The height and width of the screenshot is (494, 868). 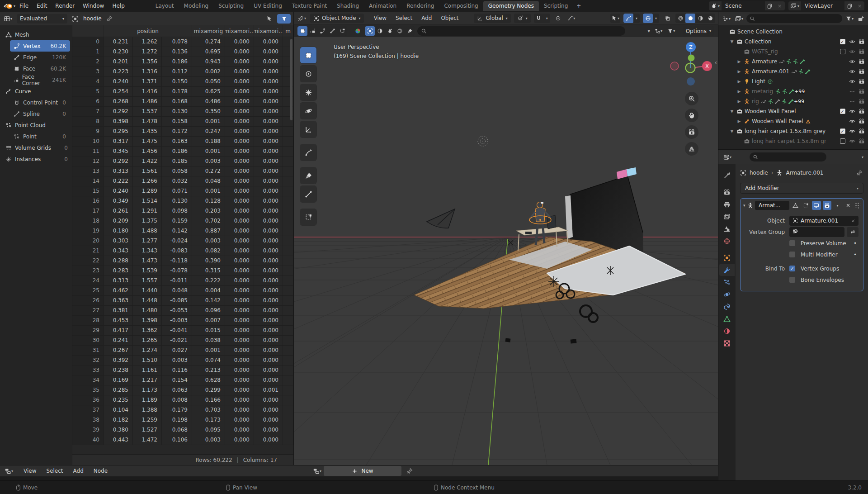 I want to click on breadcrumb-object: hoodie, so click(x=759, y=173).